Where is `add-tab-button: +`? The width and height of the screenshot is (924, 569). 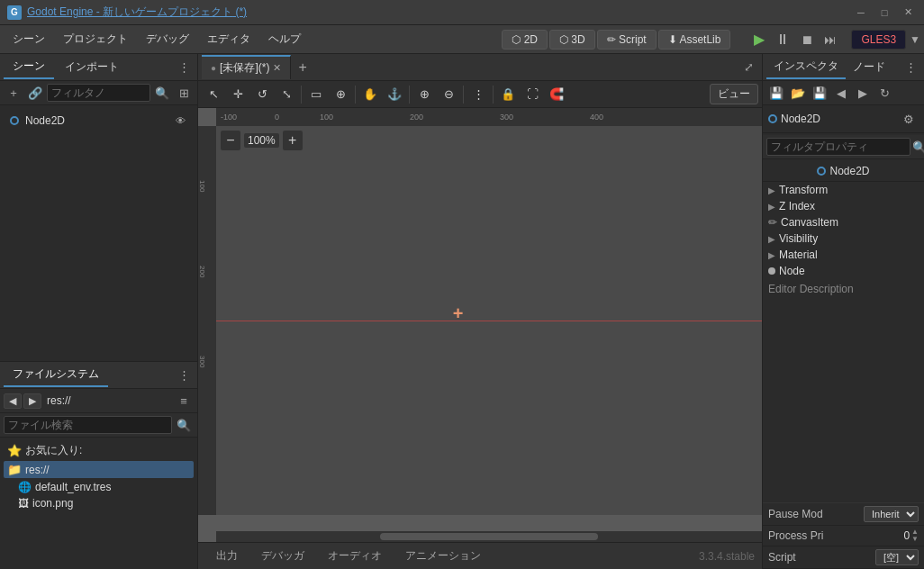
add-tab-button: + is located at coordinates (303, 68).